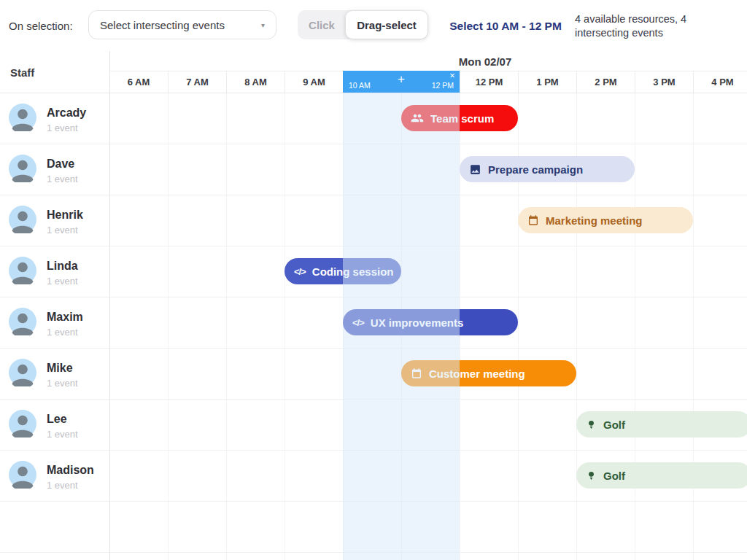 The width and height of the screenshot is (747, 560). What do you see at coordinates (70, 470) in the screenshot?
I see `staff-name: Madison` at bounding box center [70, 470].